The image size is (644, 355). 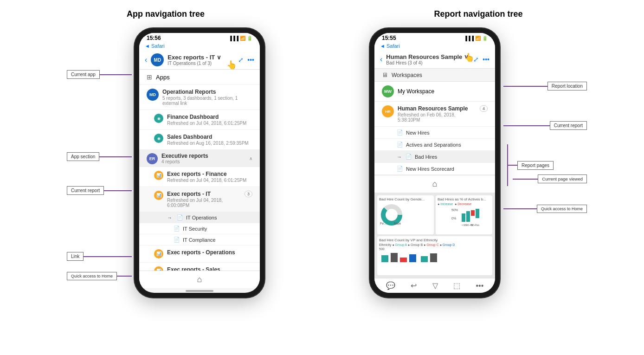 I want to click on exec-it-item: 📊 Exec reports - IT Refreshed on Jul 04,…, so click(x=200, y=200).